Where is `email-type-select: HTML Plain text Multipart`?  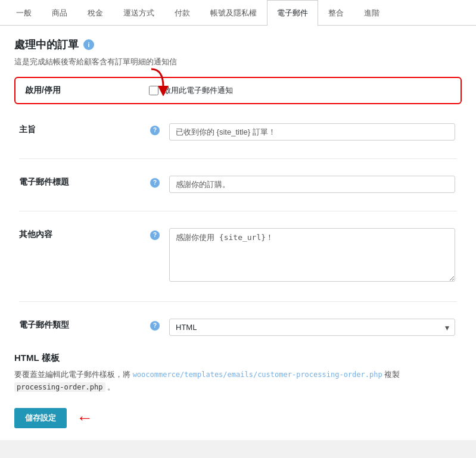
email-type-select: HTML Plain text Multipart is located at coordinates (312, 328).